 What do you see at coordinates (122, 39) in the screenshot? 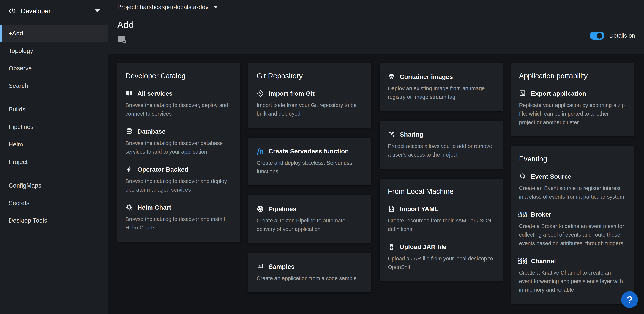
I see `book-plus-icon` at bounding box center [122, 39].